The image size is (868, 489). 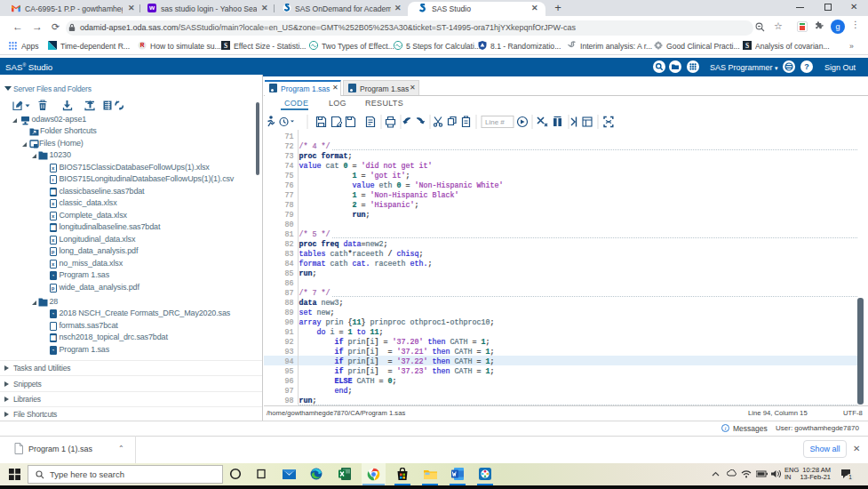 I want to click on svg-text: Line #, so click(x=495, y=123).